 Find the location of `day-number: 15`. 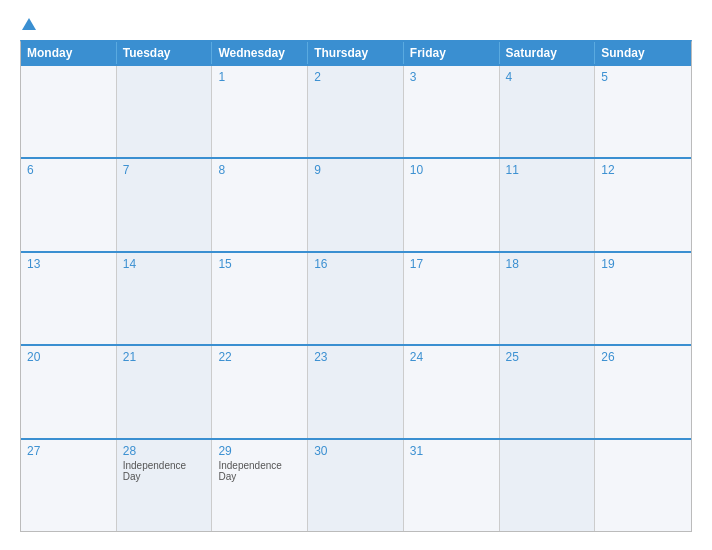

day-number: 15 is located at coordinates (260, 264).